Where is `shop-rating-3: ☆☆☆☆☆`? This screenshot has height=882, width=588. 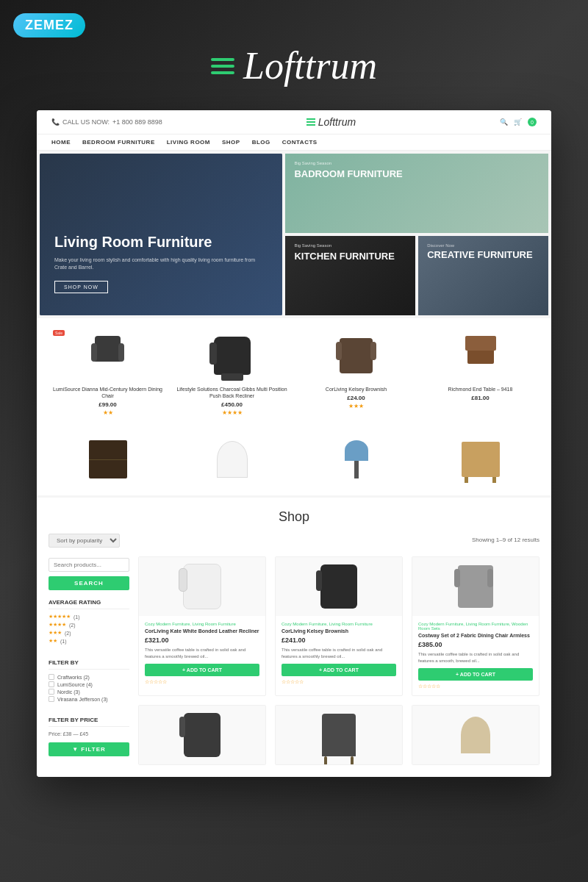 shop-rating-3: ☆☆☆☆☆ is located at coordinates (476, 686).